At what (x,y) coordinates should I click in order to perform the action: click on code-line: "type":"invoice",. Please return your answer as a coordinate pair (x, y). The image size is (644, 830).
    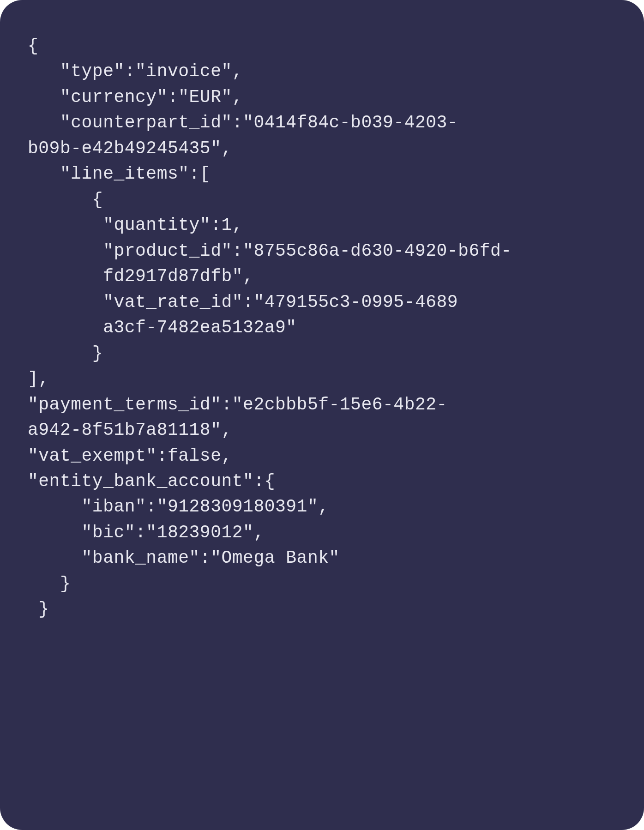
    Looking at the image, I should click on (135, 71).